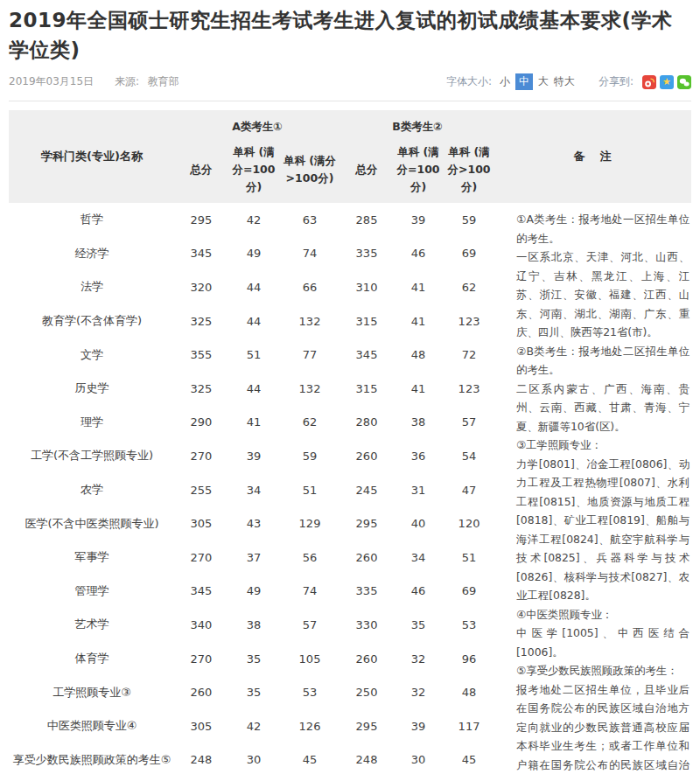  I want to click on score-cell: 49, so click(254, 254).